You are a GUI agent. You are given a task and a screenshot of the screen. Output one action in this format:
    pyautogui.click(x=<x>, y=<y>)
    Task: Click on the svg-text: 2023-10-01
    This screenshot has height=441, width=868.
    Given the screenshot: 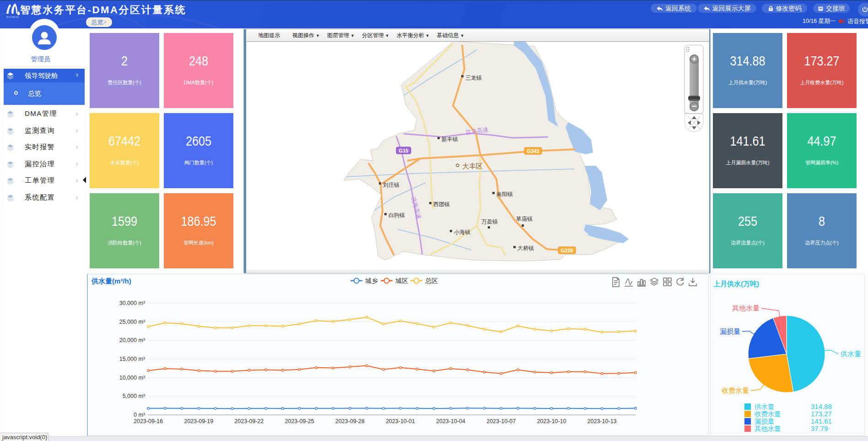 What is the action you would take?
    pyautogui.click(x=400, y=421)
    